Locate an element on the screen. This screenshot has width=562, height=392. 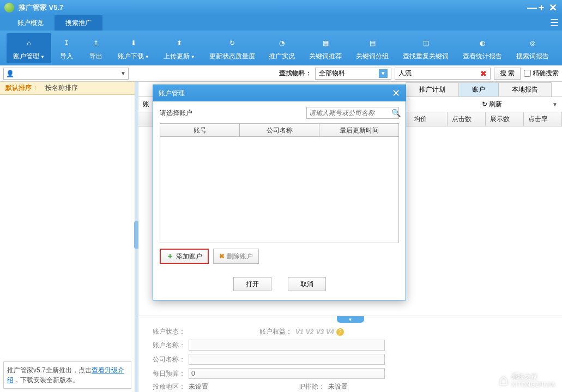
sort-default: 默认排序 ↑ is located at coordinates (21, 88).